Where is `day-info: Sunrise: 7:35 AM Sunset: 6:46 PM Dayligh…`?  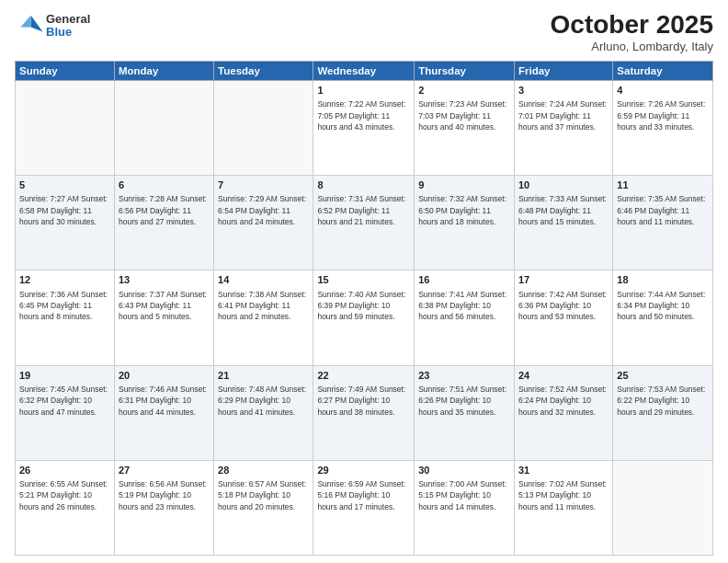 day-info: Sunrise: 7:35 AM Sunset: 6:46 PM Dayligh… is located at coordinates (663, 210).